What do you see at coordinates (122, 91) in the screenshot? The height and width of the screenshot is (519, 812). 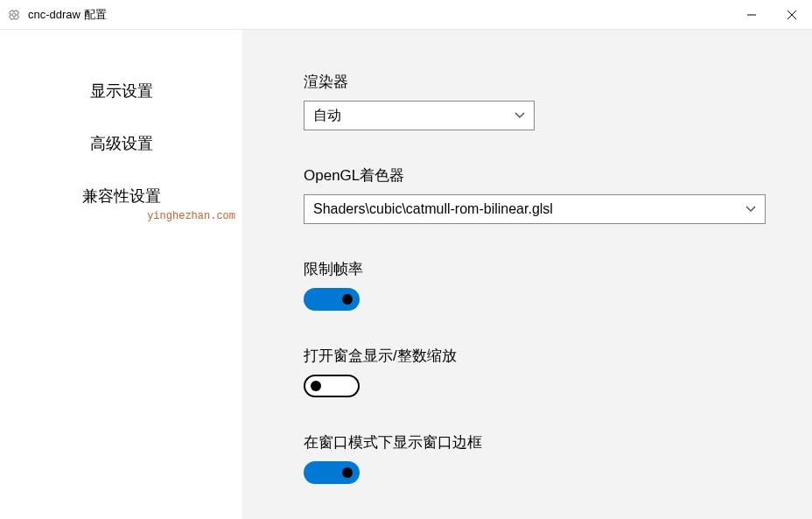 I see `sidebar-item-label: 显示设置` at bounding box center [122, 91].